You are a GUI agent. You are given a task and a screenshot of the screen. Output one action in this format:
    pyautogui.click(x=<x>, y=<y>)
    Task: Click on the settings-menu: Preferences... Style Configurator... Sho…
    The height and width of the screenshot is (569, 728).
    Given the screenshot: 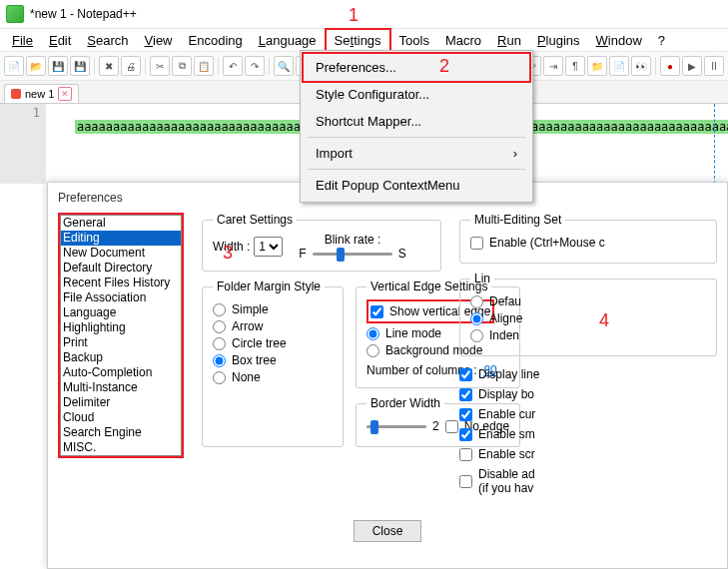 What is the action you would take?
    pyautogui.click(x=416, y=126)
    